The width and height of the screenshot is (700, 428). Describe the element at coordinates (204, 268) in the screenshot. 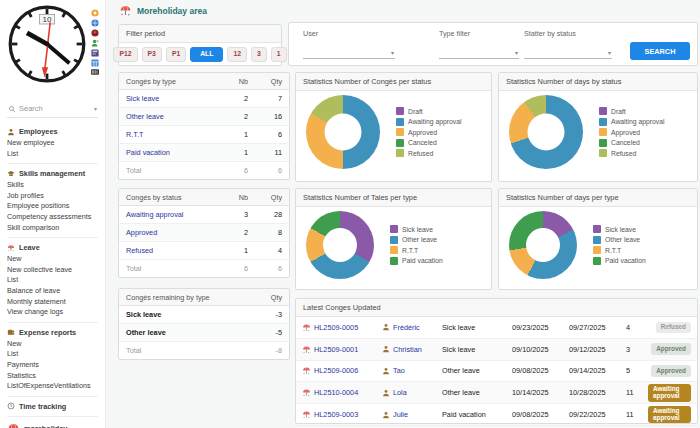

I see `stat-total-row: Total66` at that location.